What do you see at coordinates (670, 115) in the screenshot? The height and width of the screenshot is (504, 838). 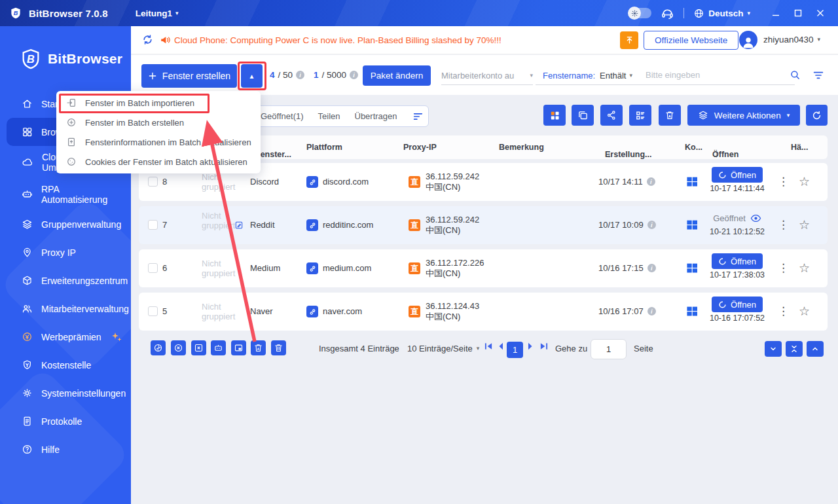 I see `batch-delete-button` at bounding box center [670, 115].